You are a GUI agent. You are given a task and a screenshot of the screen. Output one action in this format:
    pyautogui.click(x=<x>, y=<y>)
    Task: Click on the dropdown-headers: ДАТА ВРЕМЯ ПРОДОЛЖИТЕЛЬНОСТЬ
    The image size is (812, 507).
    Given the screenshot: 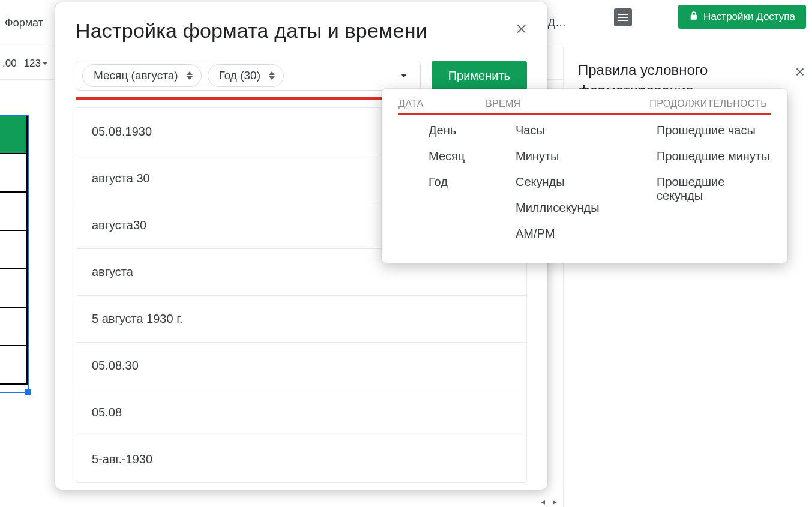 What is the action you would take?
    pyautogui.click(x=585, y=104)
    